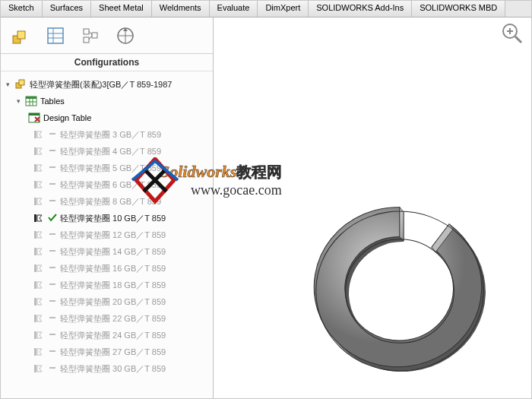 The width and height of the screenshot is (532, 399). Describe the element at coordinates (108, 218) in the screenshot. I see `config-row: 轻型弹簧垫圈 10 GB／T 859` at that location.